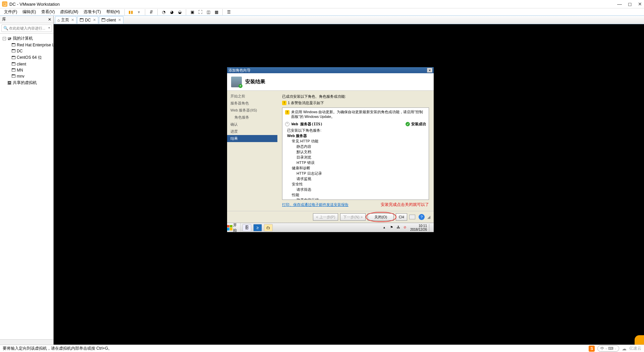  Describe the element at coordinates (131, 12) in the screenshot. I see `pause-button: ▮▮` at that location.